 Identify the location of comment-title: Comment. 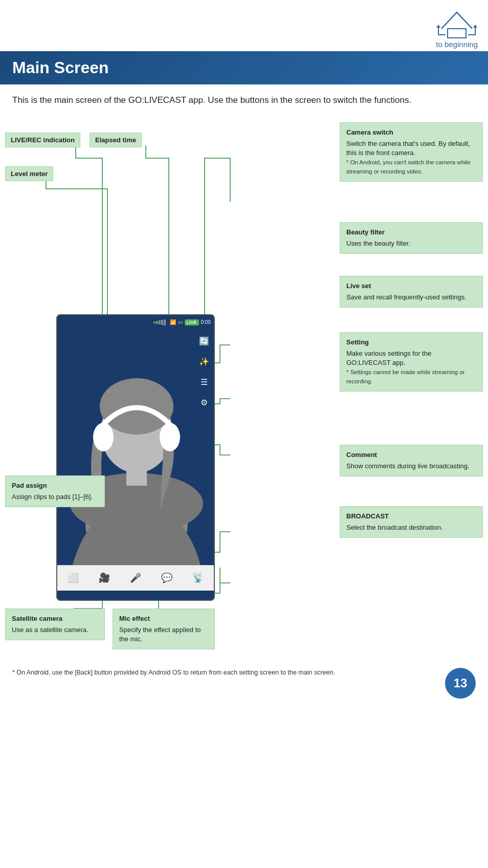
(411, 455).